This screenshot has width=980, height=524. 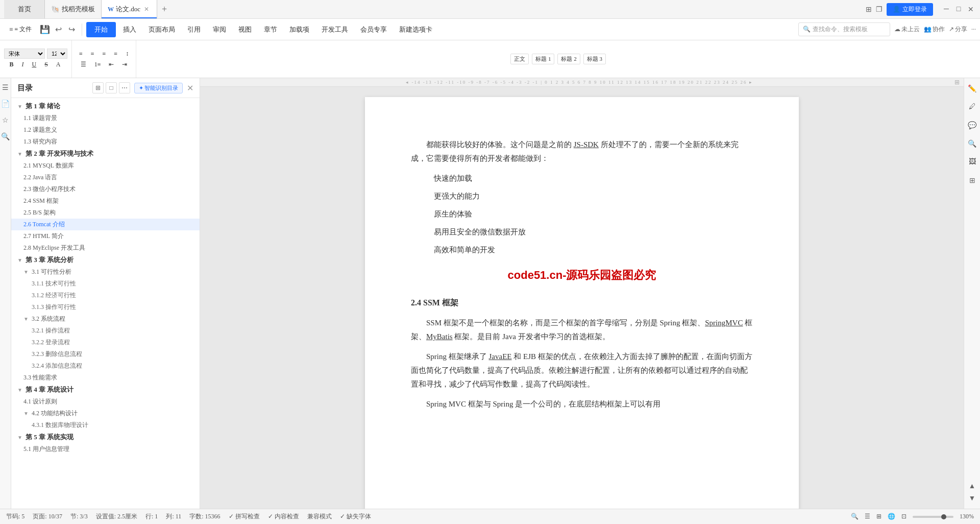 What do you see at coordinates (910, 9) in the screenshot?
I see `register-button: 👤 立即登录` at bounding box center [910, 9].